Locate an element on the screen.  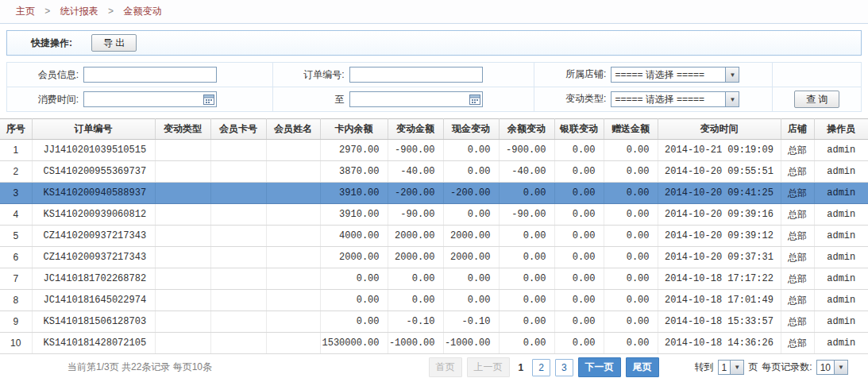
col-header-shop: 店铺 is located at coordinates (797, 129).